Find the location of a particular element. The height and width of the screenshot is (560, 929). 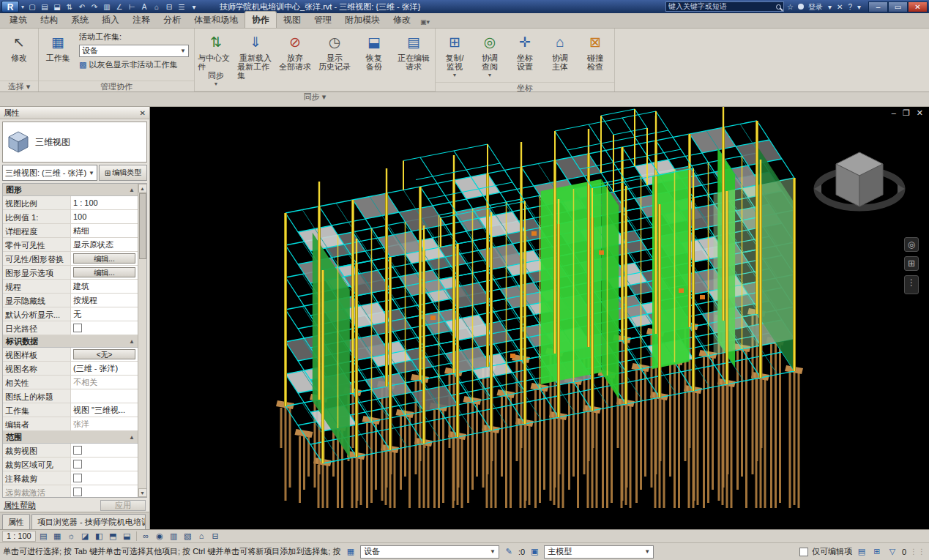

dimension-icon: ⊢ is located at coordinates (132, 7).